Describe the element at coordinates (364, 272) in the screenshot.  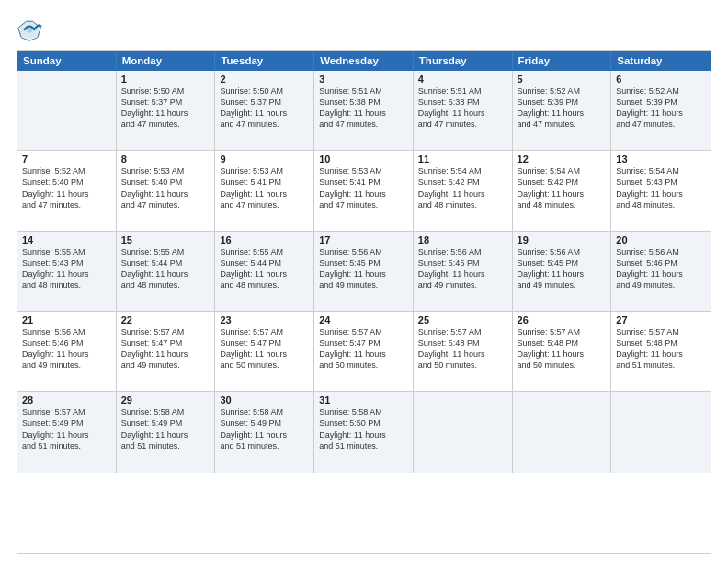
I see `calendar-row-3: 14Sunrise: 5:55 AM Sunset: 5:43 PM Dayli…` at that location.